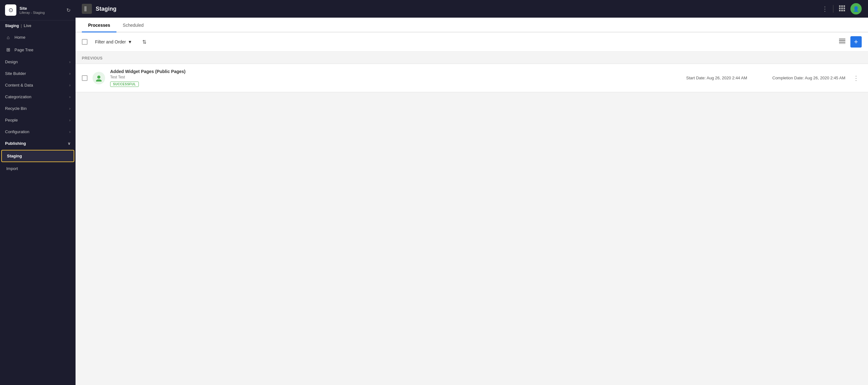 This screenshot has width=868, height=385. What do you see at coordinates (396, 78) in the screenshot?
I see `row-info: Added Widget Pages (Public Pages) Test T…` at bounding box center [396, 78].